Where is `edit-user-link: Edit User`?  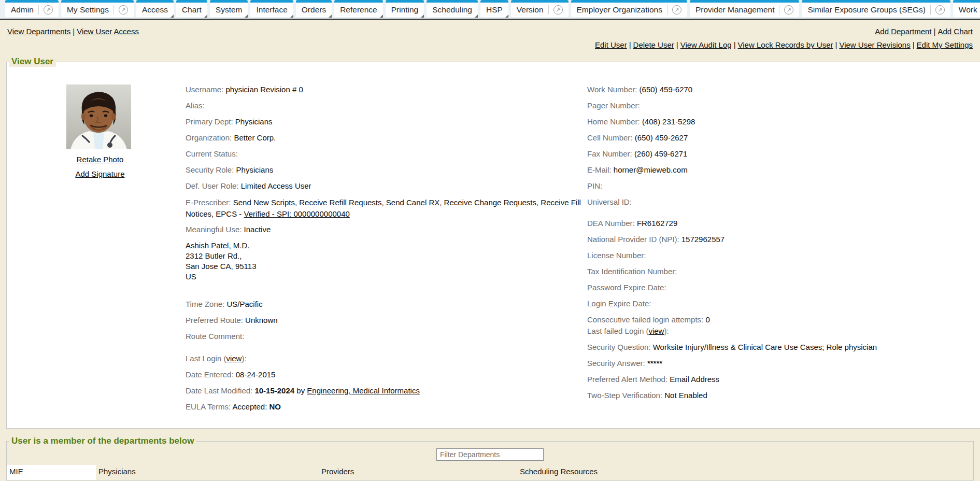
edit-user-link: Edit User is located at coordinates (611, 45).